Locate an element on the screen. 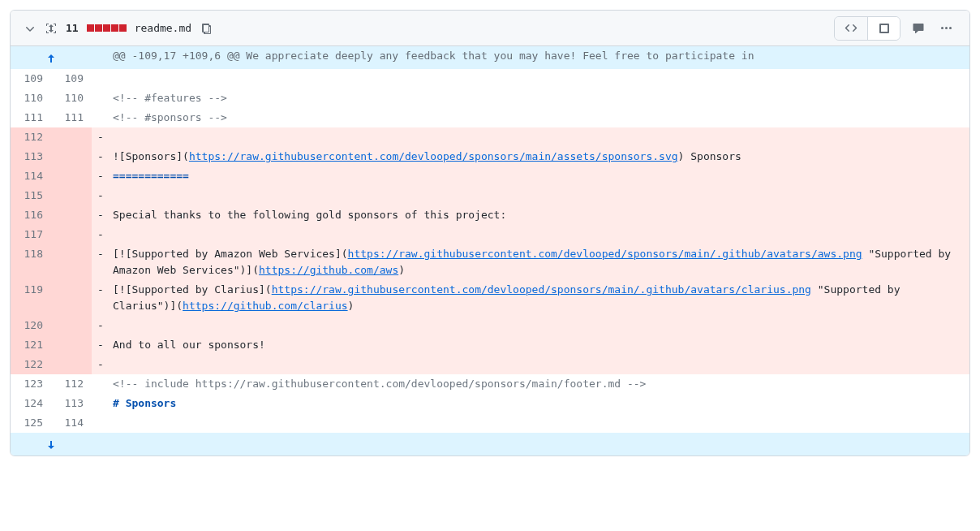 Image resolution: width=980 pixels, height=531 pixels. diff-line: 122 - is located at coordinates (490, 365).